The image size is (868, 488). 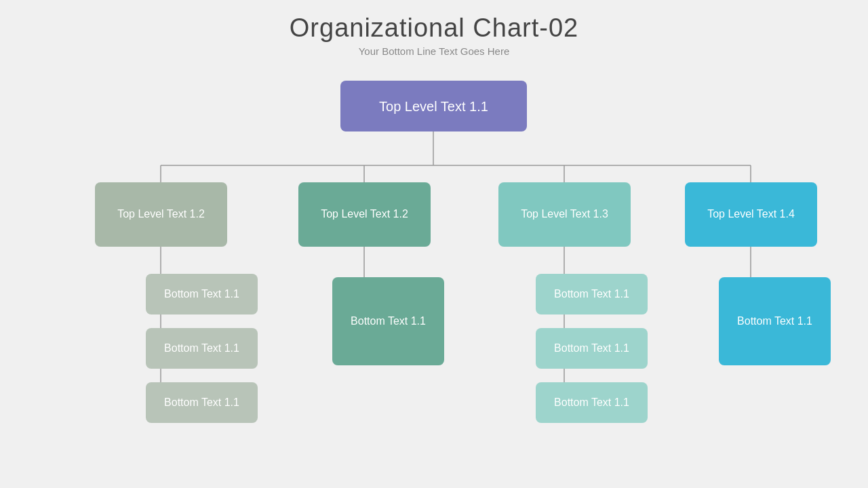 What do you see at coordinates (202, 403) in the screenshot?
I see `node-l3-1-3: Bottom Text 1.1` at bounding box center [202, 403].